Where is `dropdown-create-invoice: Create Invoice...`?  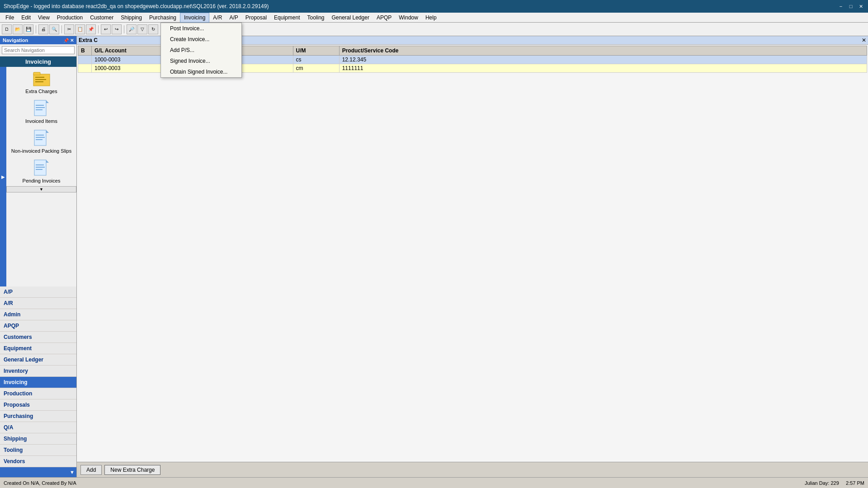
dropdown-create-invoice: Create Invoice... is located at coordinates (201, 39).